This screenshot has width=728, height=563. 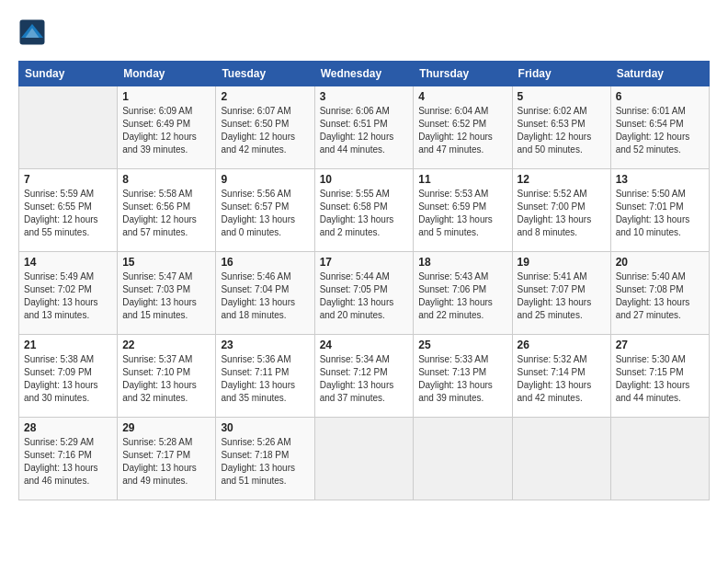 I want to click on day-info: Sunrise: 6:04 AM Sunset: 6:52 PM Dayligh…, so click(x=462, y=131).